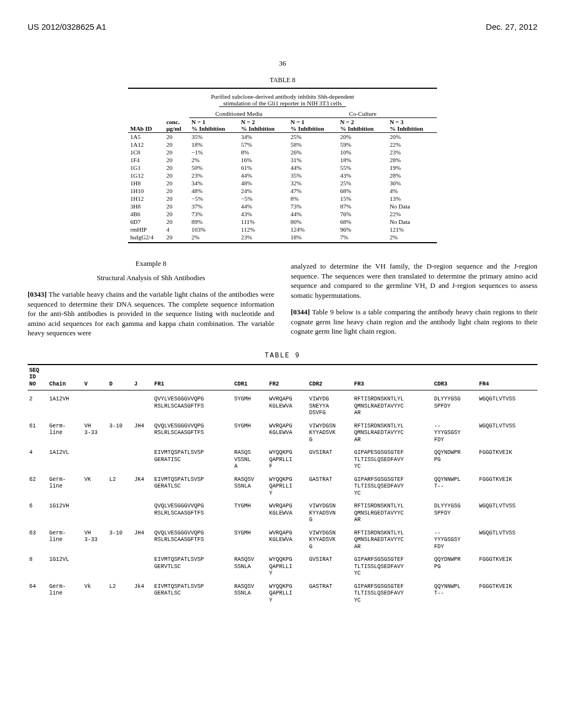 The image size is (565, 728). What do you see at coordinates (282, 214) in the screenshot?
I see `table-row: 4B62073%43%44%76%22%` at bounding box center [282, 214].